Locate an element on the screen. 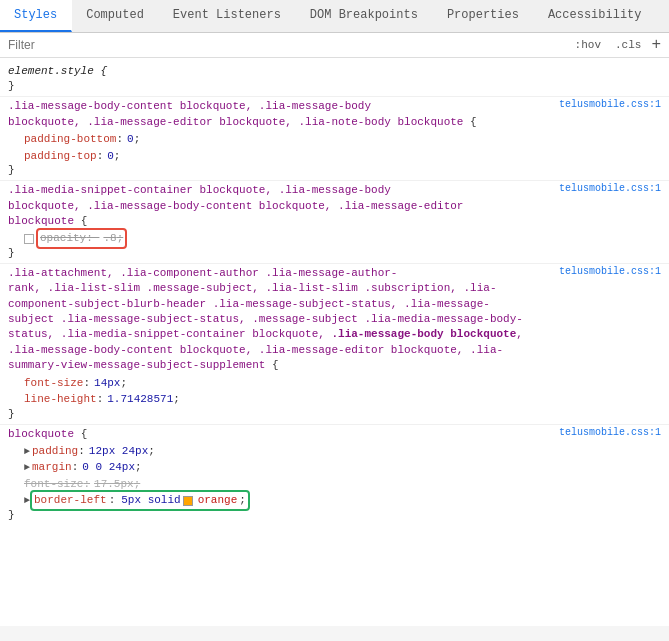 This screenshot has width=669, height=641. selector-text-3: .lia-media-snippet-container blockquote,… is located at coordinates (280, 206).